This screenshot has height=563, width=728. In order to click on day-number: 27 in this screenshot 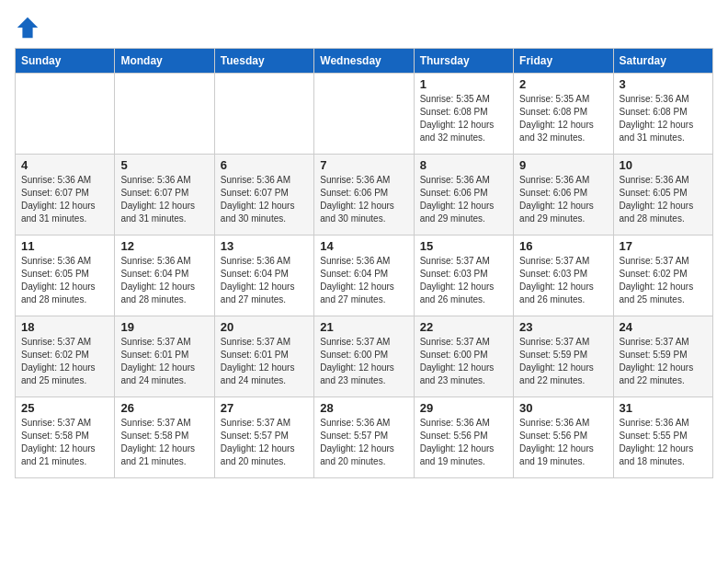, I will do `click(265, 408)`.